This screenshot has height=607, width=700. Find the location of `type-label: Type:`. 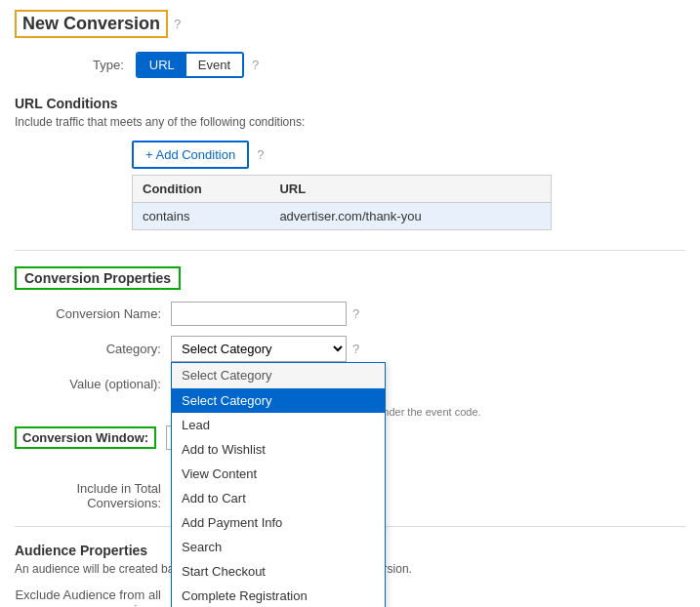

type-label: Type: is located at coordinates (108, 64).